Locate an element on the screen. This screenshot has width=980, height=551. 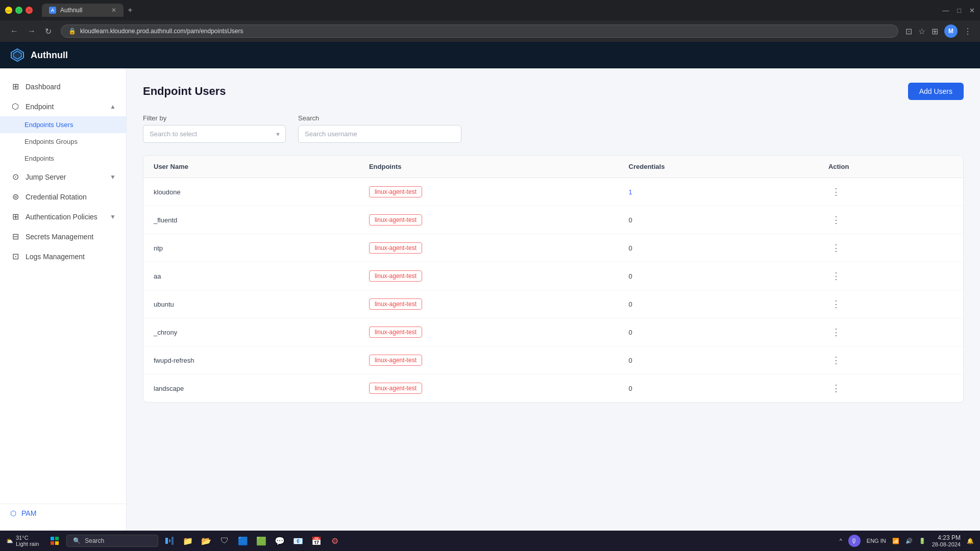
search-input is located at coordinates (380, 134).